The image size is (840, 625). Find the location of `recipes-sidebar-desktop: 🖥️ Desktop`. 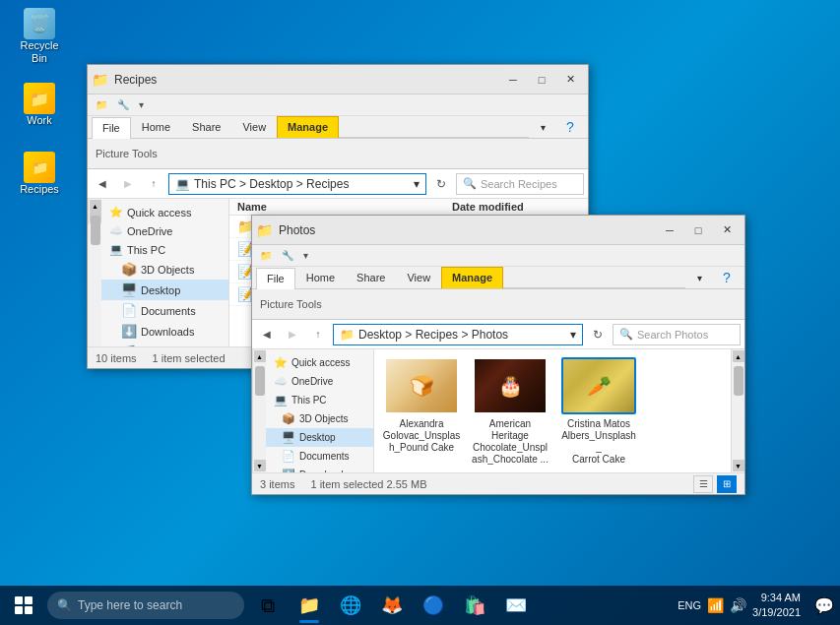

recipes-sidebar-desktop: 🖥️ Desktop is located at coordinates (165, 289).